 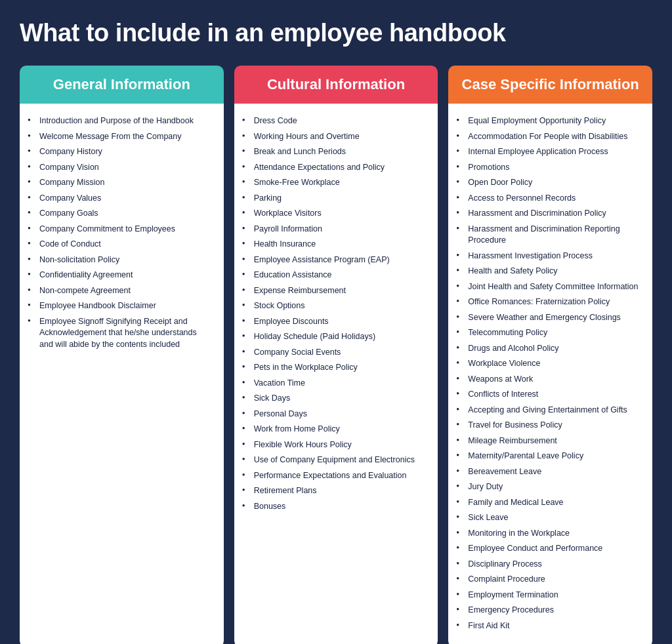 I want to click on list-item: Conflicts of Interest, so click(x=549, y=395).